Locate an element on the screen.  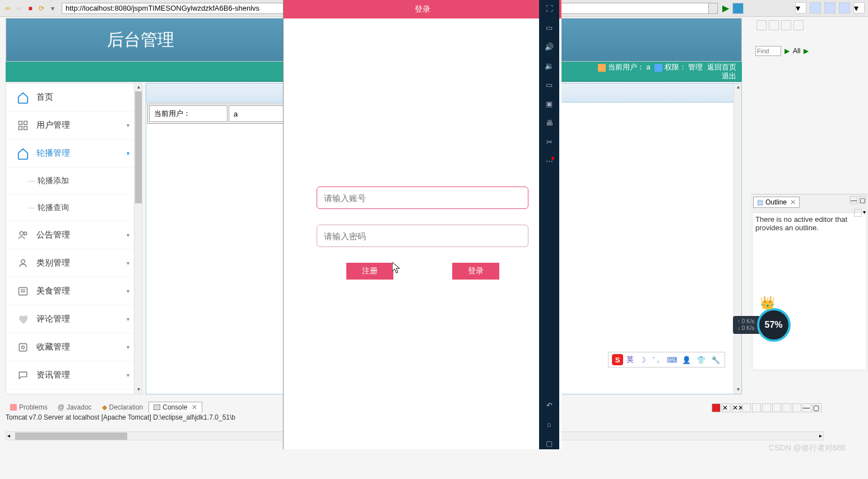
scroll-lock-icon is located at coordinates (746, 408).